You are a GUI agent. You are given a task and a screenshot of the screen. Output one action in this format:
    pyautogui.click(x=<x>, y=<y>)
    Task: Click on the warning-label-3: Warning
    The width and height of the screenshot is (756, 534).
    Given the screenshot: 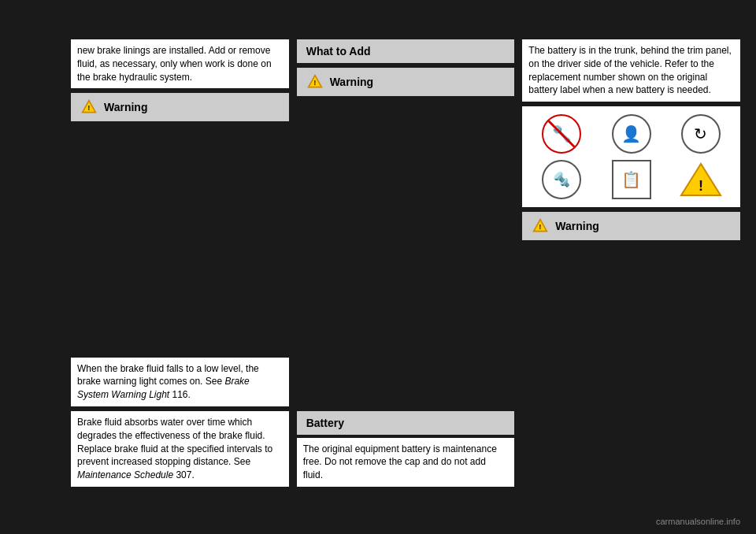 What is the action you would take?
    pyautogui.click(x=576, y=226)
    